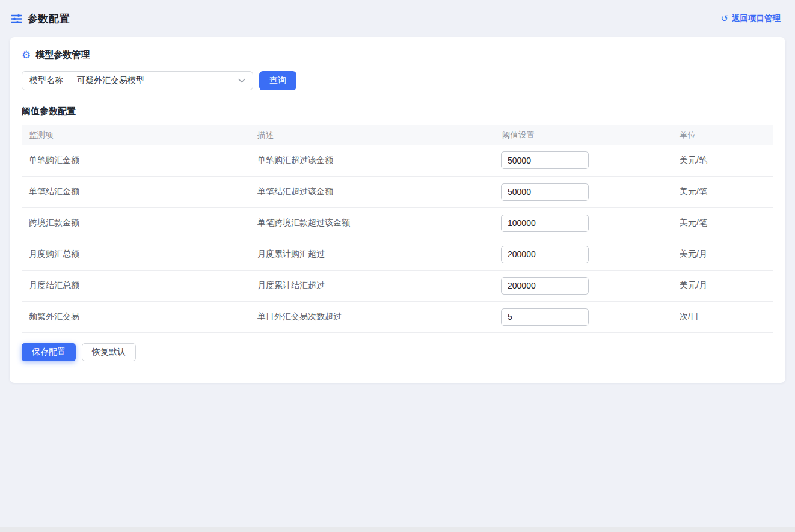 The width and height of the screenshot is (795, 532). Describe the element at coordinates (136, 135) in the screenshot. I see `column-header-item: 监测项` at that location.